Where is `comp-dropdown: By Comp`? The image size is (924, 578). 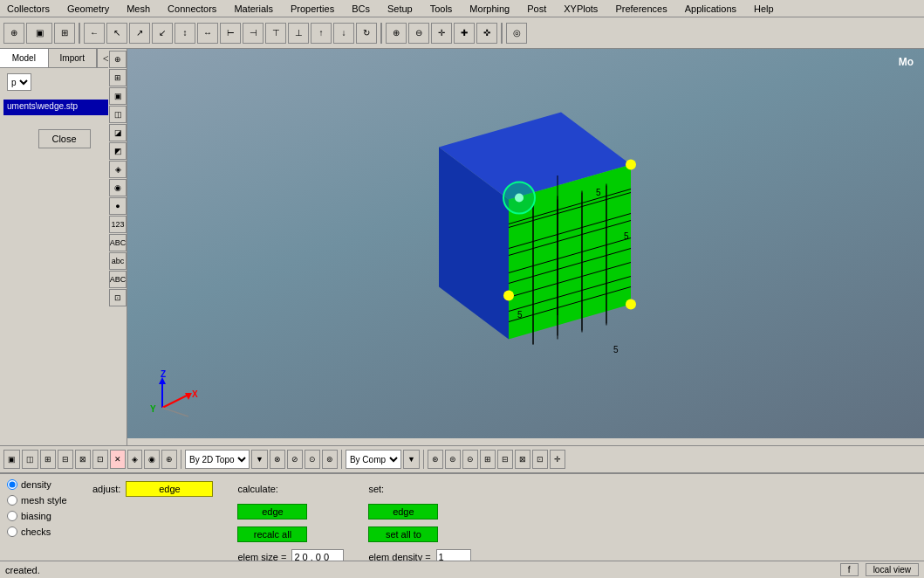 comp-dropdown: By Comp is located at coordinates (373, 459).